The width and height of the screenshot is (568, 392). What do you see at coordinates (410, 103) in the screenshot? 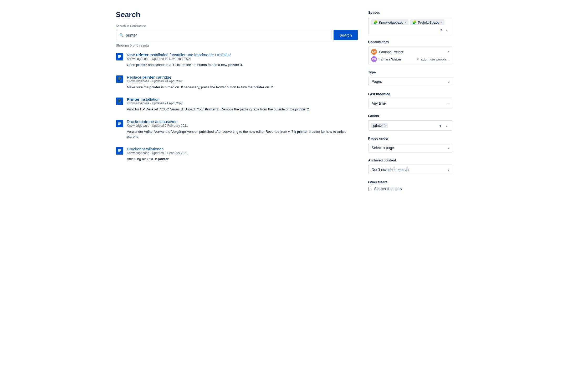
I see `last-modified-select: Any time Today Yesterday Last week Last …` at bounding box center [410, 103].